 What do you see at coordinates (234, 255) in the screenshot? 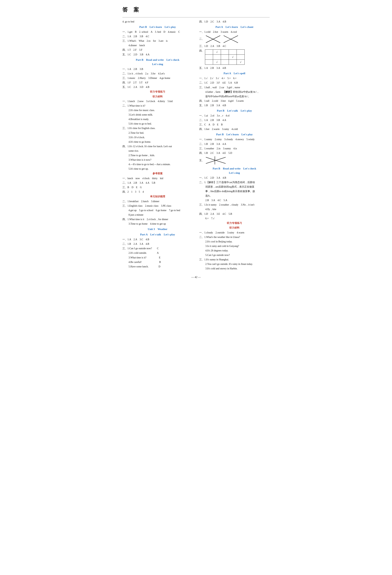
I see `r-tl-er-5: 5.Can I go outside now?` at bounding box center [234, 255].